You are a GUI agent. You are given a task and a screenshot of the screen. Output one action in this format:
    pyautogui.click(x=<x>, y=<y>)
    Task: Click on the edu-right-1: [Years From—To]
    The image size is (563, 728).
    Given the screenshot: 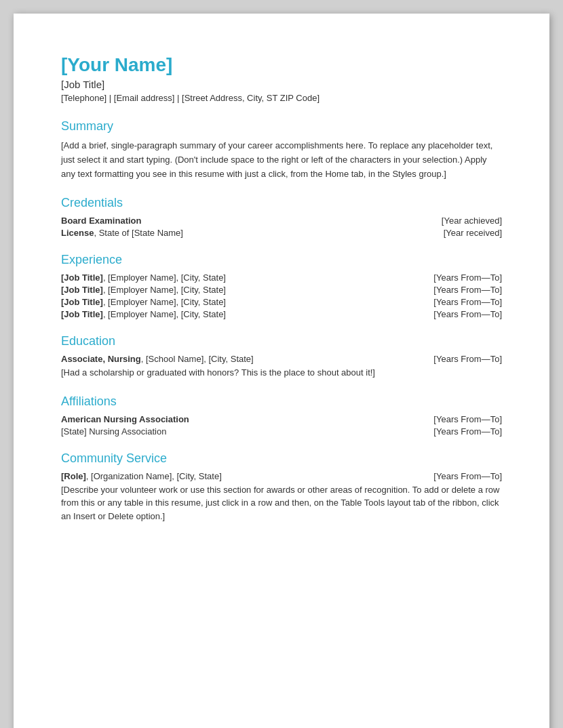 What is the action you would take?
    pyautogui.click(x=468, y=359)
    